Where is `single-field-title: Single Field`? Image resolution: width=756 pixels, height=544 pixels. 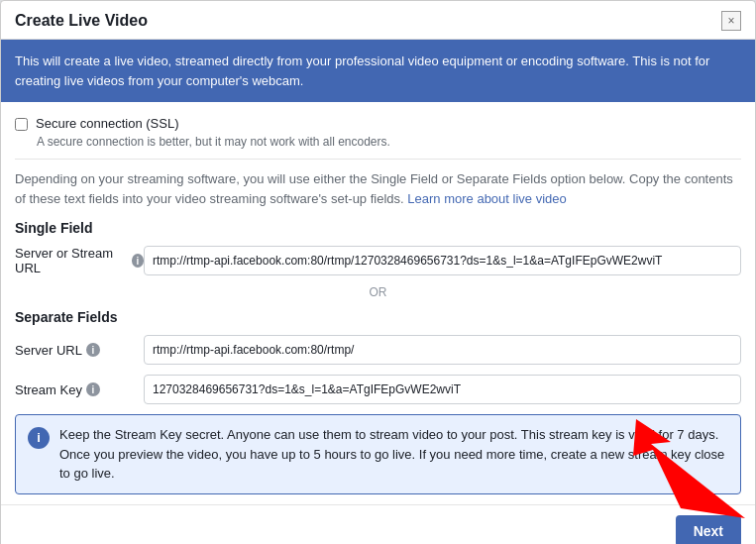 single-field-title: Single Field is located at coordinates (378, 228).